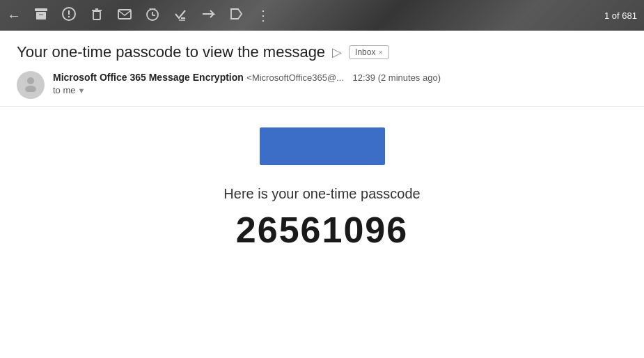 The height and width of the screenshot is (358, 644). I want to click on sender-email: <MicrosoftOffice365@..., so click(295, 78).